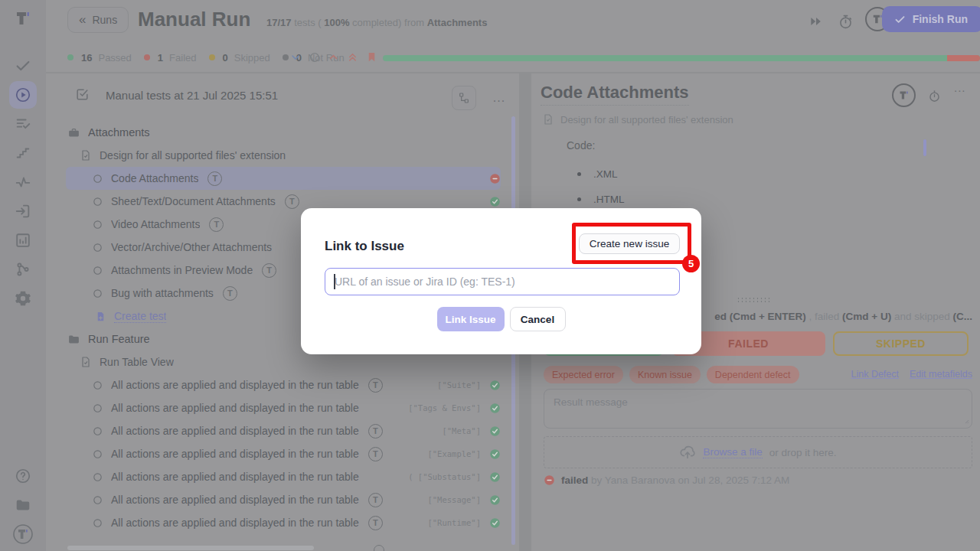 The height and width of the screenshot is (551, 980). What do you see at coordinates (495, 179) in the screenshot?
I see `failed-status-icon` at bounding box center [495, 179].